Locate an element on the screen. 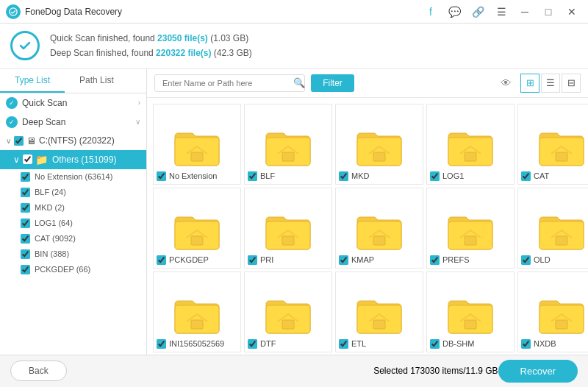 The width and height of the screenshot is (588, 387). sidebar-sub-item: PCKGDEP (66) is located at coordinates (74, 269).